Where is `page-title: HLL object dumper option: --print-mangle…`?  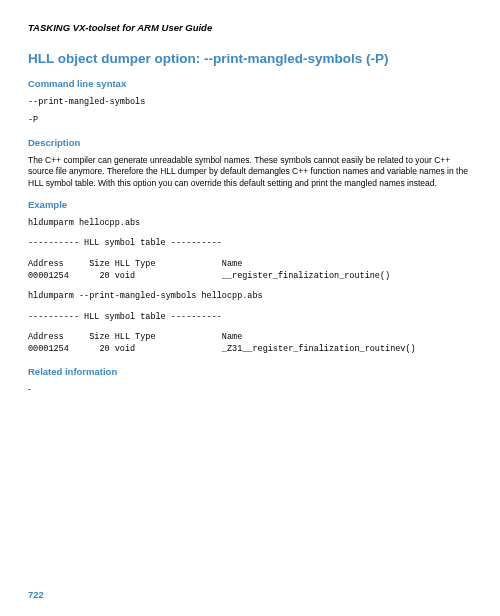 page-title: HLL object dumper option: --print-mangle… is located at coordinates (250, 58).